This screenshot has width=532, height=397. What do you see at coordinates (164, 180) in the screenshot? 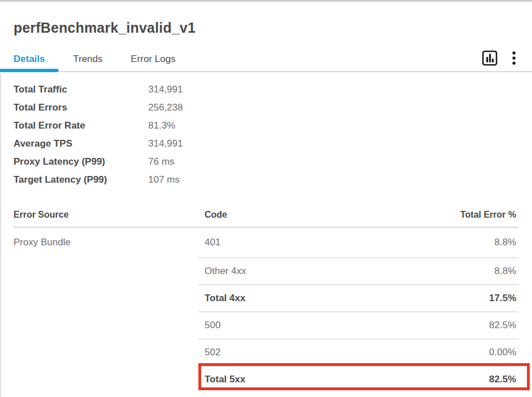
I see `stat-value: 107 ms` at bounding box center [164, 180].